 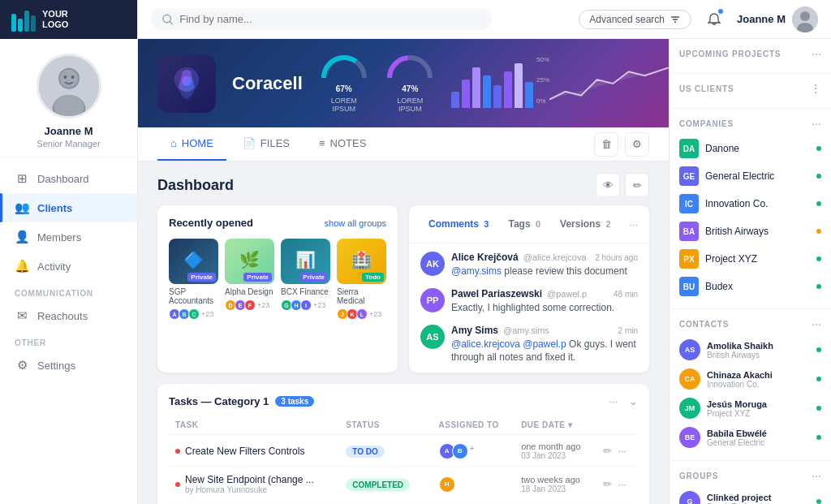 I want to click on user-menu: Joanne M, so click(x=777, y=19).